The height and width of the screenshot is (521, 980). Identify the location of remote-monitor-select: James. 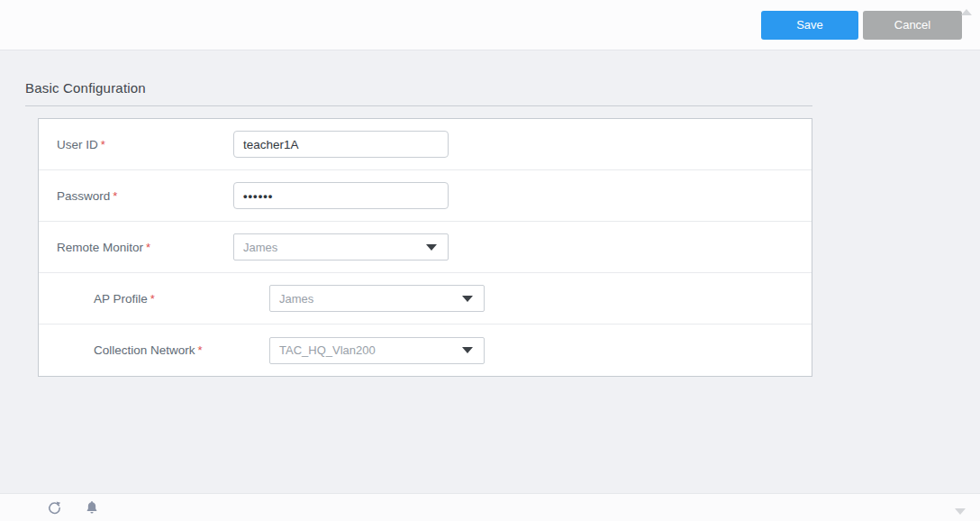
(340, 247).